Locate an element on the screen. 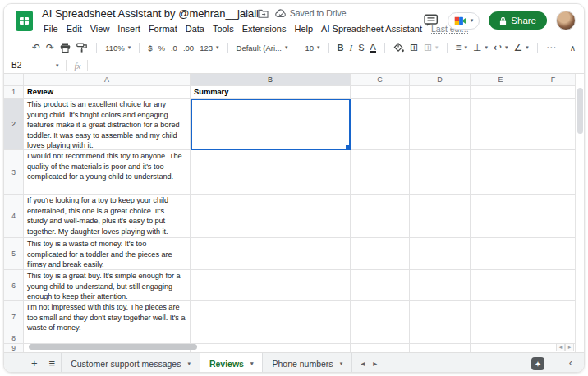 Image resolution: width=588 pixels, height=376 pixels. menu-help: Help is located at coordinates (304, 29).